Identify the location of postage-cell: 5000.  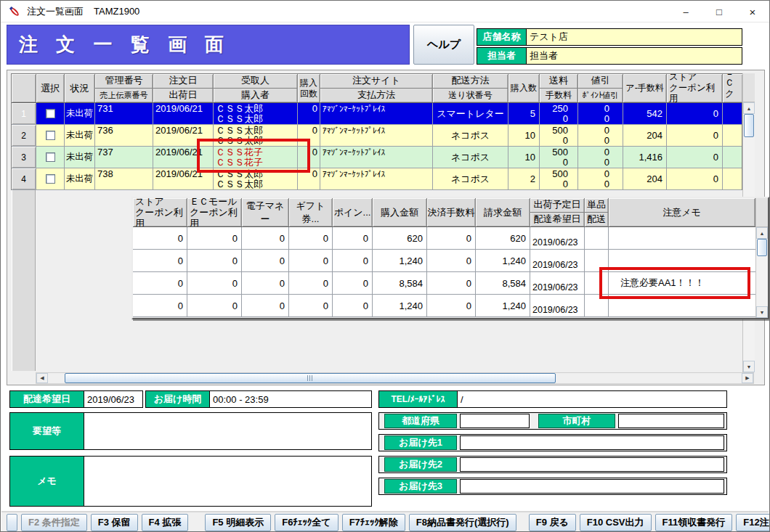
(559, 157).